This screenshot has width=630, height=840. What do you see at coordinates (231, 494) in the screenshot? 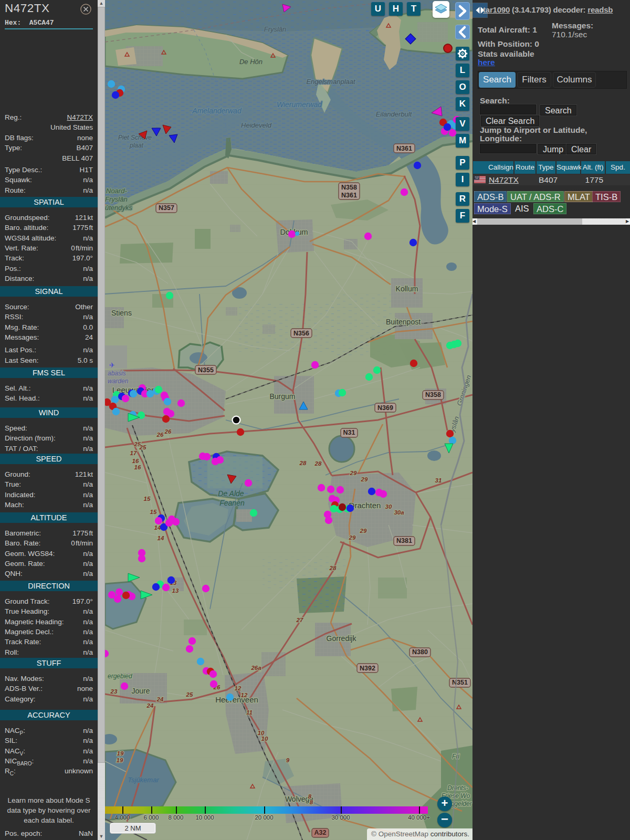
I see `svg-text: De Alde` at bounding box center [231, 494].